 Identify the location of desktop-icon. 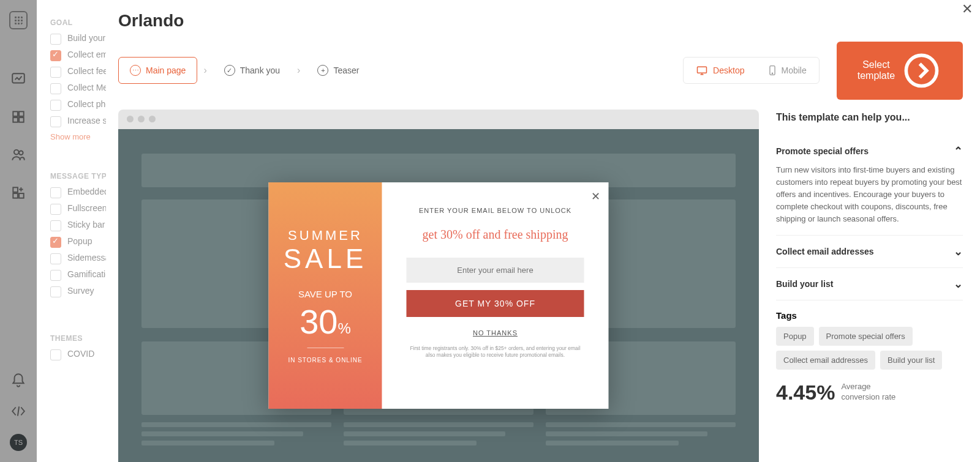
(702, 70).